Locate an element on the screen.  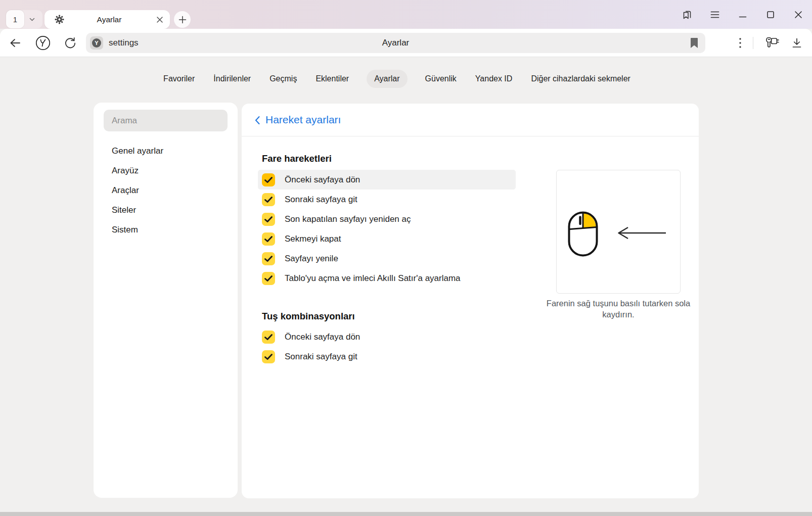
nav-tab-ayarlar: Ayarlar is located at coordinates (387, 79).